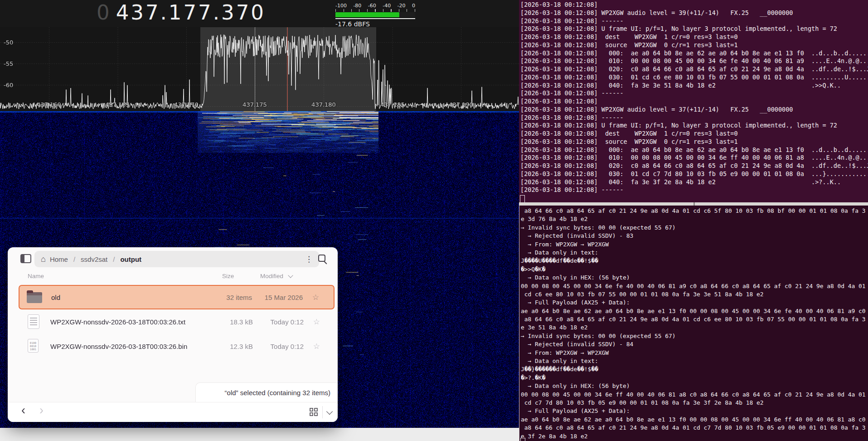 The width and height of the screenshot is (868, 441). Describe the element at coordinates (314, 412) in the screenshot. I see `grid-view-icon` at that location.